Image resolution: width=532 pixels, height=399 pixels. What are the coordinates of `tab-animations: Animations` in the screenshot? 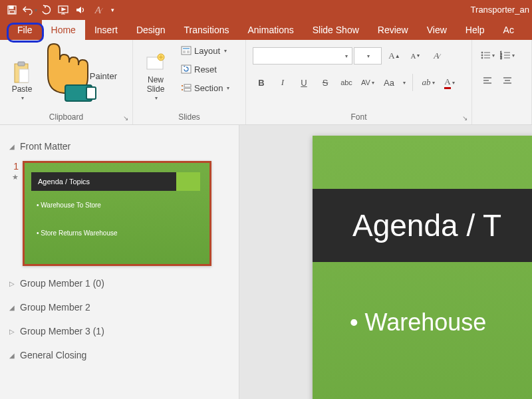 It's located at (270, 30).